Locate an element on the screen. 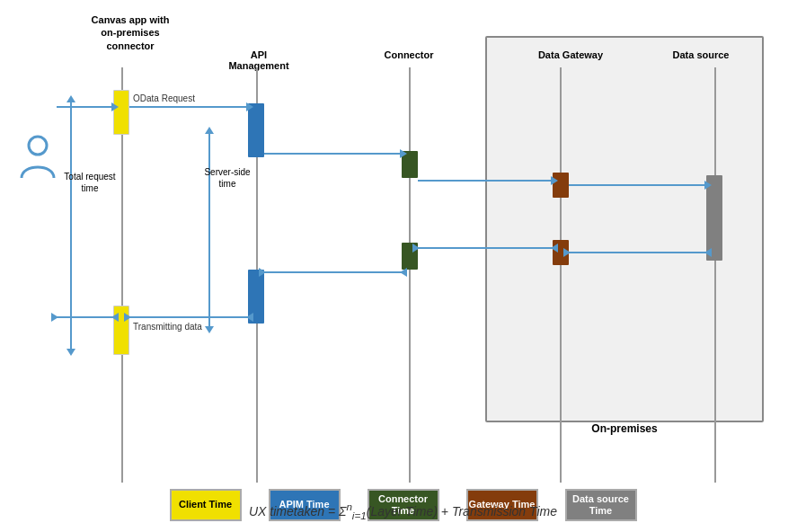 The height and width of the screenshot is (532, 806). arrow-apim-canvas-return is located at coordinates (189, 317).